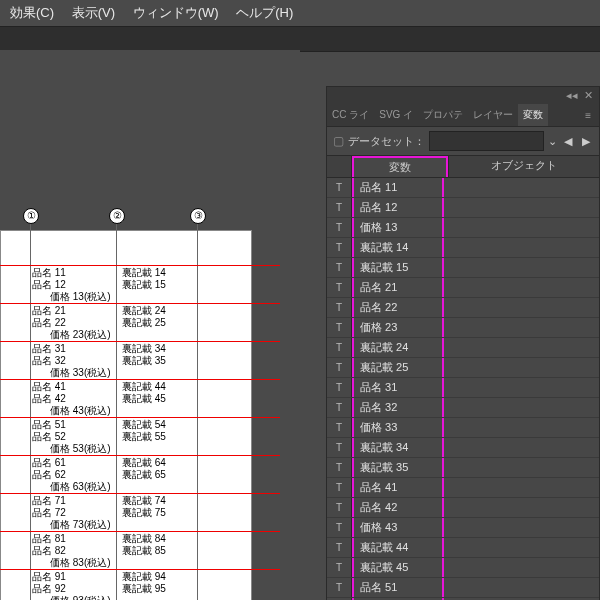 The height and width of the screenshot is (600, 600). Describe the element at coordinates (144, 317) in the screenshot. I see `doc-cell: 裏記載 24裏記載 25` at that location.